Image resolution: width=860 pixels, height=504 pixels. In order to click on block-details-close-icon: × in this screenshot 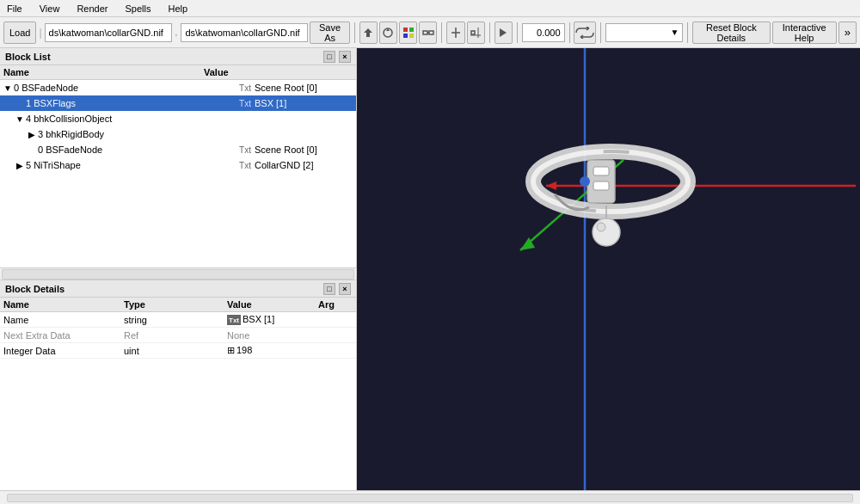, I will do `click(345, 289)`.